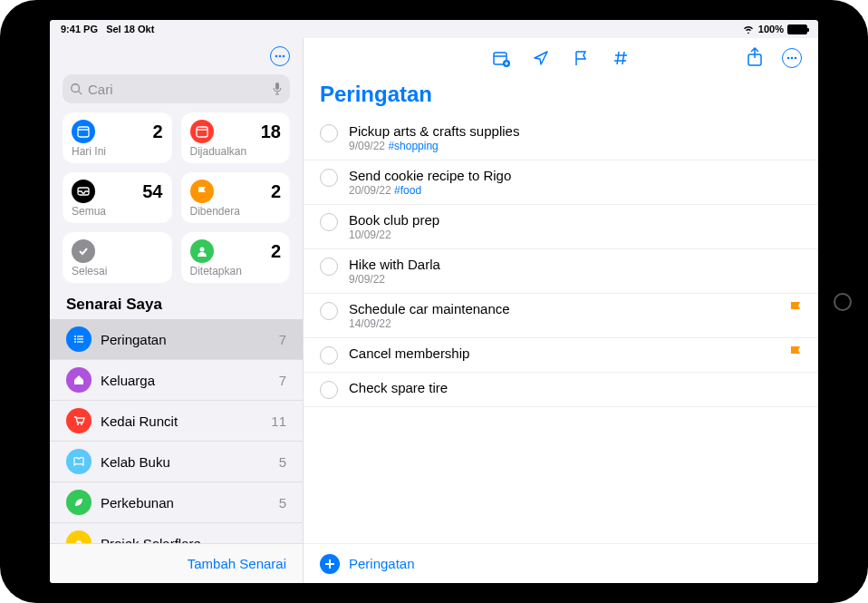 This screenshot has width=868, height=603. I want to click on reminder-meta: 14/09/22, so click(564, 324).